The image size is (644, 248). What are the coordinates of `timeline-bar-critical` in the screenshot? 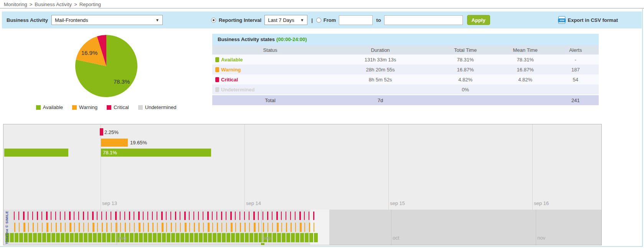 It's located at (101, 132).